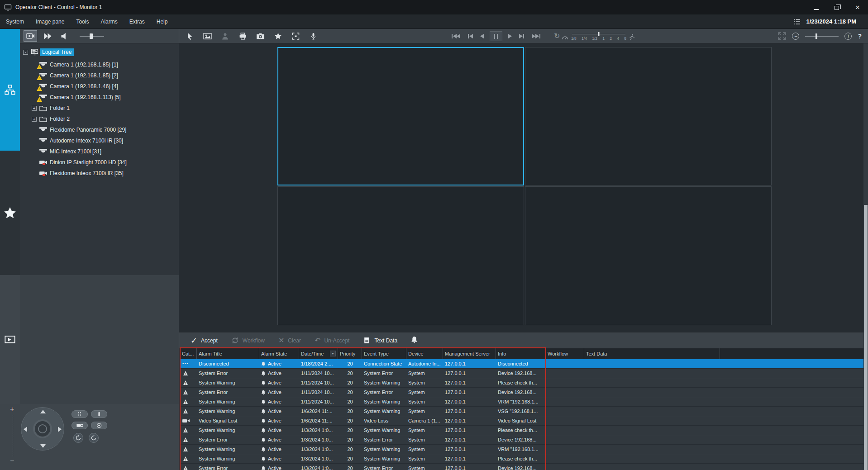 This screenshot has width=868, height=470. Describe the element at coordinates (248, 340) in the screenshot. I see `workflow-button: Workflow` at that location.